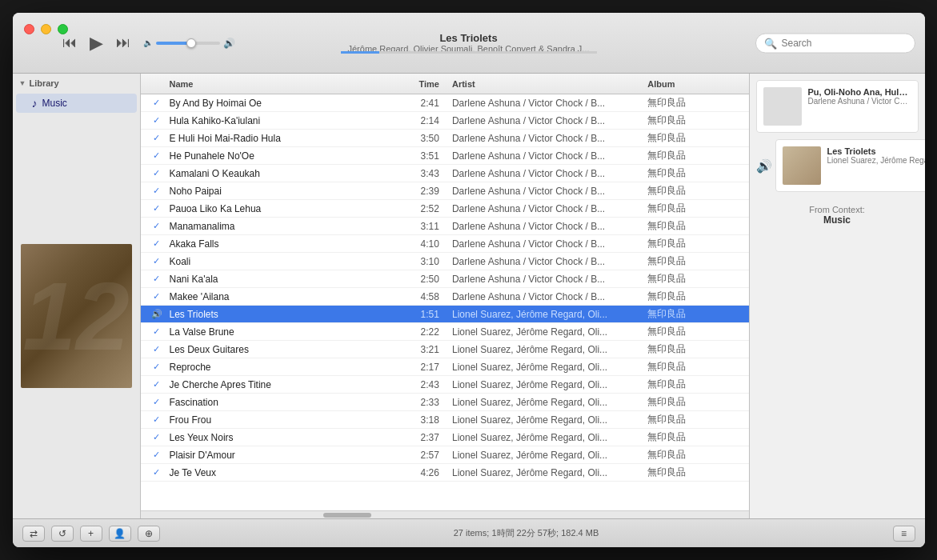 The image size is (937, 560). I want to click on add-button: +, so click(91, 534).